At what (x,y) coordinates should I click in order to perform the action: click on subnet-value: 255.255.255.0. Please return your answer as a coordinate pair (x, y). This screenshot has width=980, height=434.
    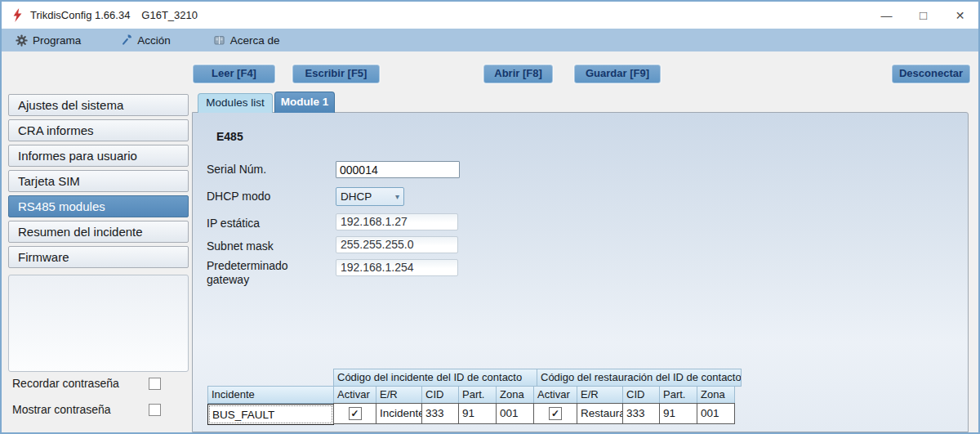
    Looking at the image, I should click on (397, 245).